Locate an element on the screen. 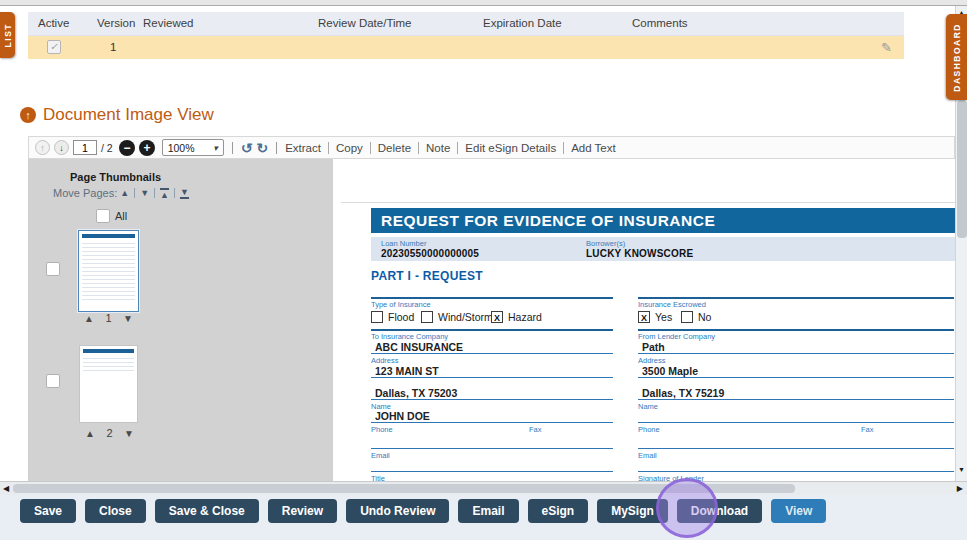 The height and width of the screenshot is (540, 967). insurance-escrowed-label: Insurance Escrowed is located at coordinates (672, 304).